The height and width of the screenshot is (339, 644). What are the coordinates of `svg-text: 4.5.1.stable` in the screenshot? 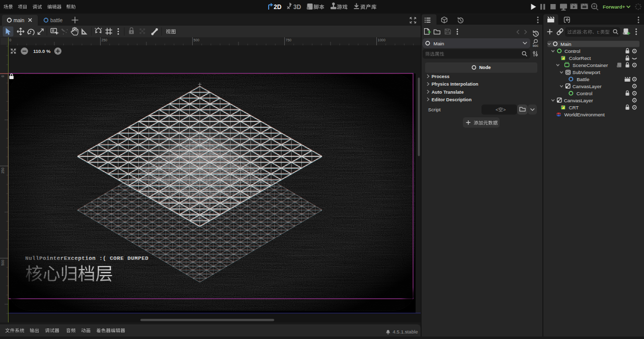 It's located at (406, 331).